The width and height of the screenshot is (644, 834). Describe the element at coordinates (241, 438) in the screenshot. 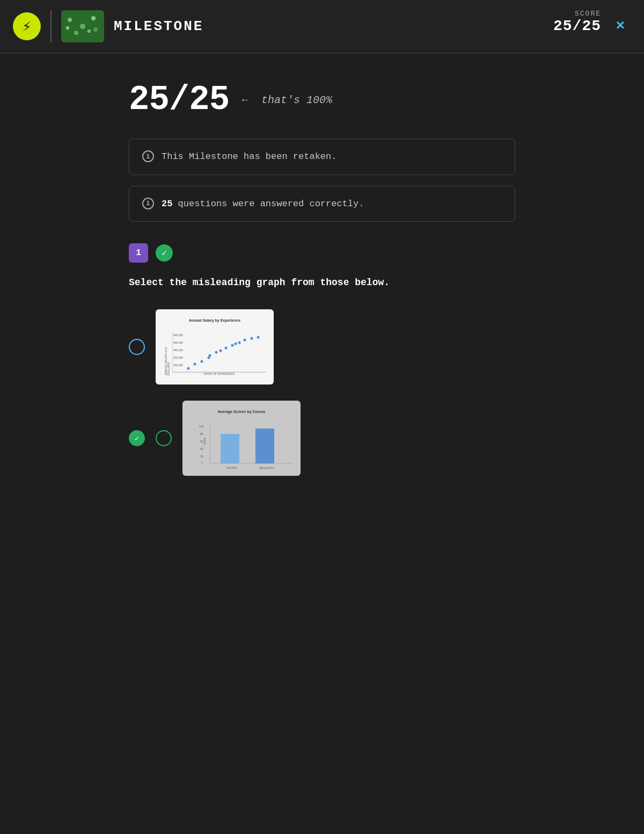

I see `answer-image-b: Average Scores by Course 100 80 60 40 20…` at that location.